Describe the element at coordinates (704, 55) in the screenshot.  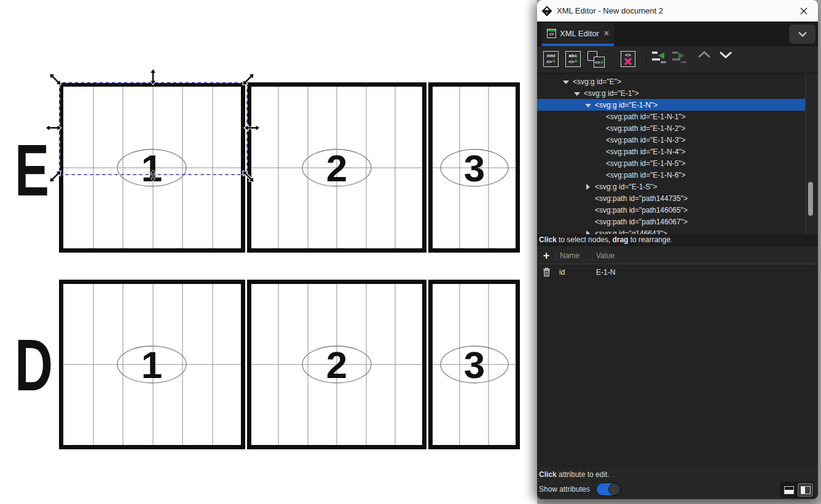
I see `chevron-up-icon` at that location.